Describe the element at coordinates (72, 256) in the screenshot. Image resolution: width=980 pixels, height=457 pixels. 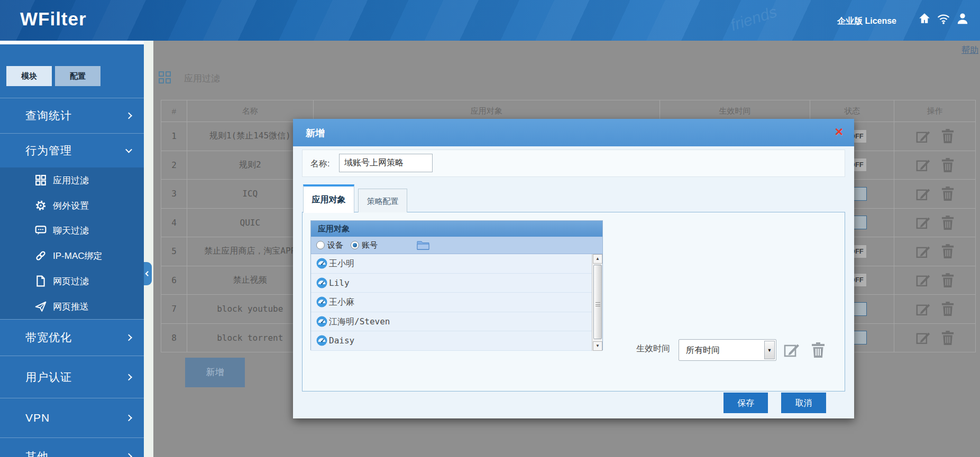
I see `sidebar-subitem-3: IP-MAC绑定` at that location.